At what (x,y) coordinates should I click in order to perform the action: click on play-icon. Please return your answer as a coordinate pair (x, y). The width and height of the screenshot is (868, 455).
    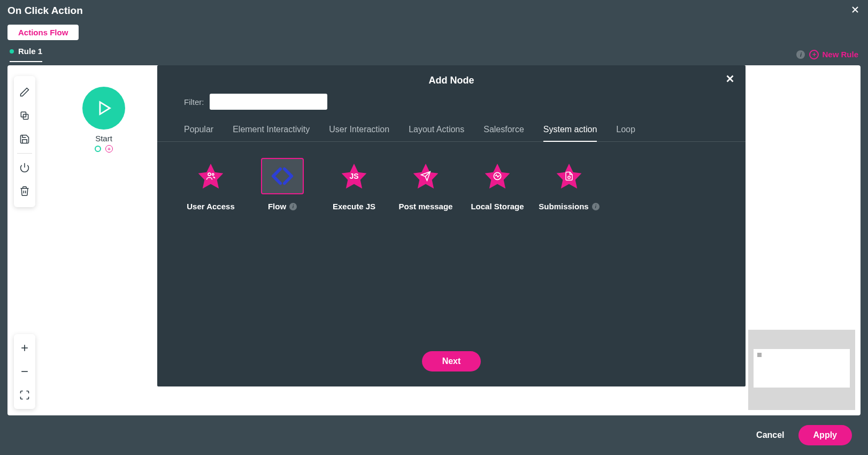
    Looking at the image, I should click on (104, 108).